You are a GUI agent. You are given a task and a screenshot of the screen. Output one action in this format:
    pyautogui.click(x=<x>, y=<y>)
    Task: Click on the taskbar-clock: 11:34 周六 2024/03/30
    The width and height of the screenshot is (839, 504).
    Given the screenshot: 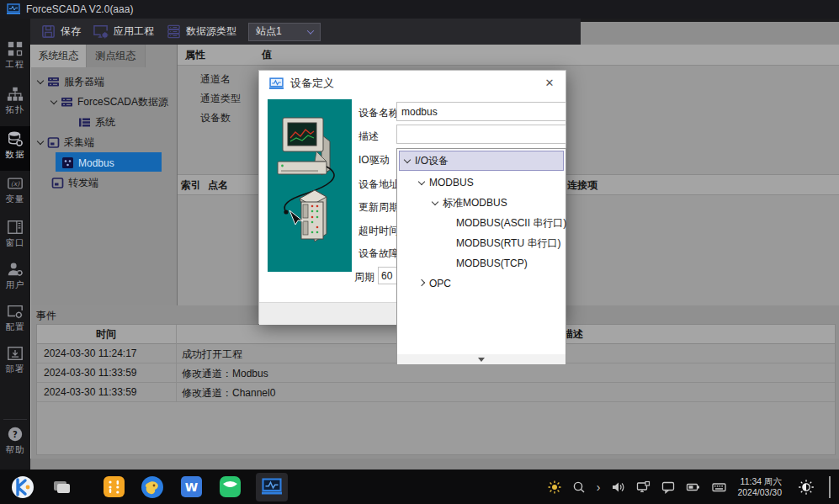 What is the action you would take?
    pyautogui.click(x=759, y=487)
    